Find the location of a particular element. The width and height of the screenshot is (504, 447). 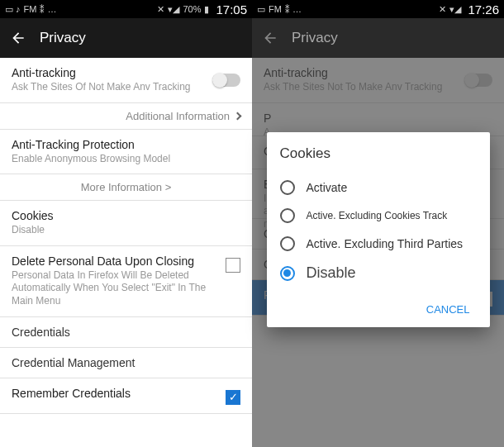

clock: 17:26 is located at coordinates (483, 10).